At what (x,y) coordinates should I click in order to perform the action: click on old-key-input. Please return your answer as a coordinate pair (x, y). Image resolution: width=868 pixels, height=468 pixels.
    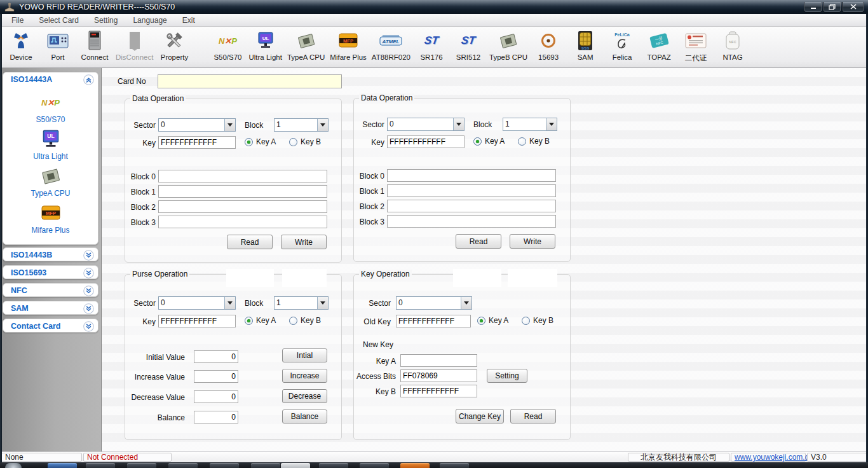
    Looking at the image, I should click on (433, 321).